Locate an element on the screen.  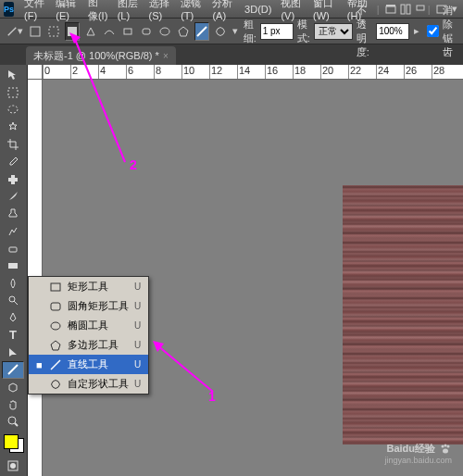
healing-tool is located at coordinates (13, 180).